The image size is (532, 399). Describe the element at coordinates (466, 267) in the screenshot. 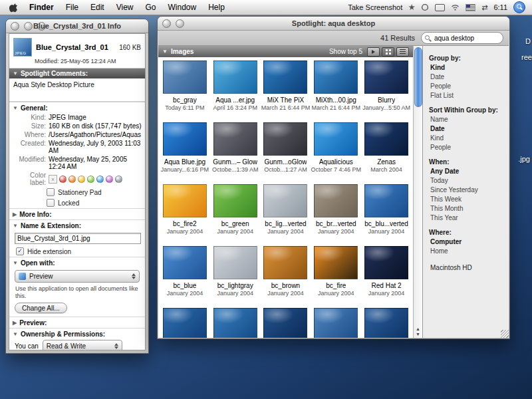

I see `sidebar-option-macintosh-hd: Macintosh HD` at that location.